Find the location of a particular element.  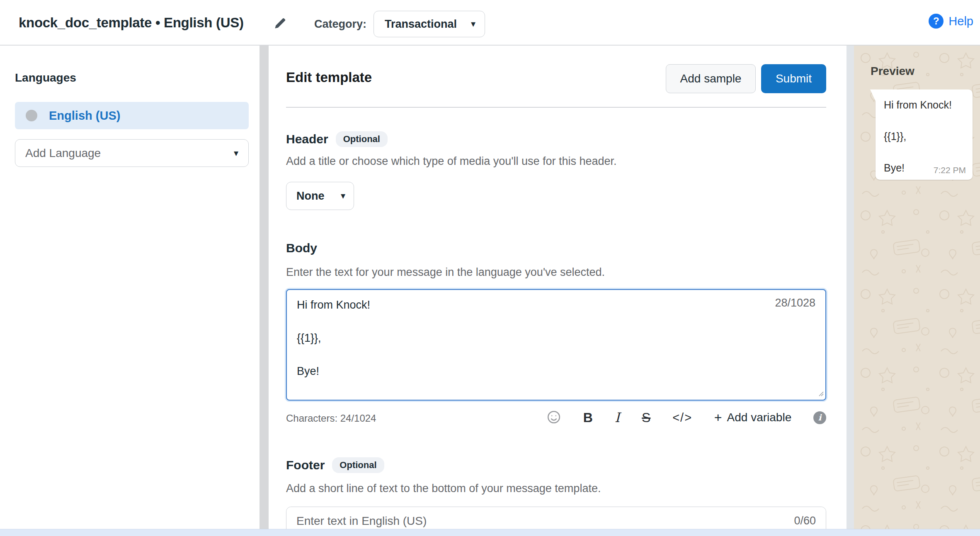

header-type-dropdown: None ▾ is located at coordinates (320, 196).